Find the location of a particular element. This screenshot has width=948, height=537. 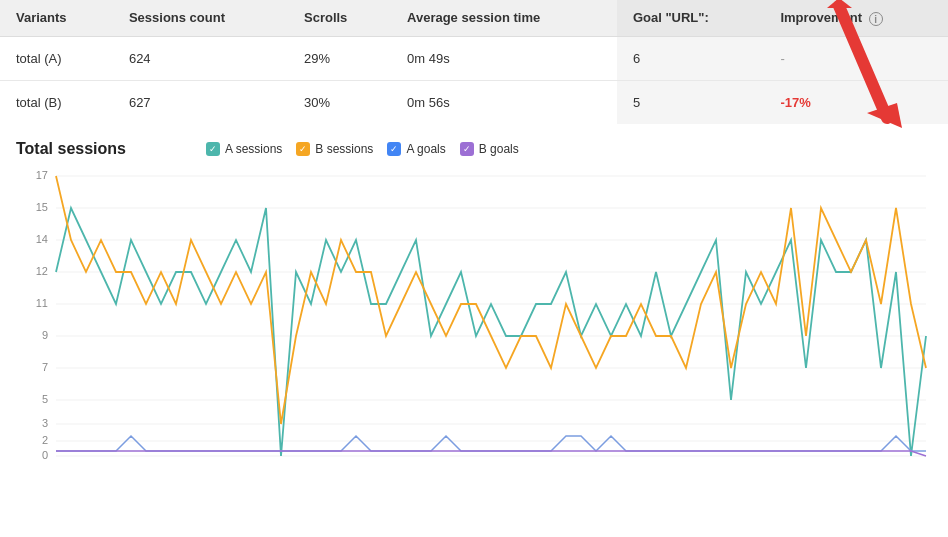

svg-text: 2 is located at coordinates (45, 440).